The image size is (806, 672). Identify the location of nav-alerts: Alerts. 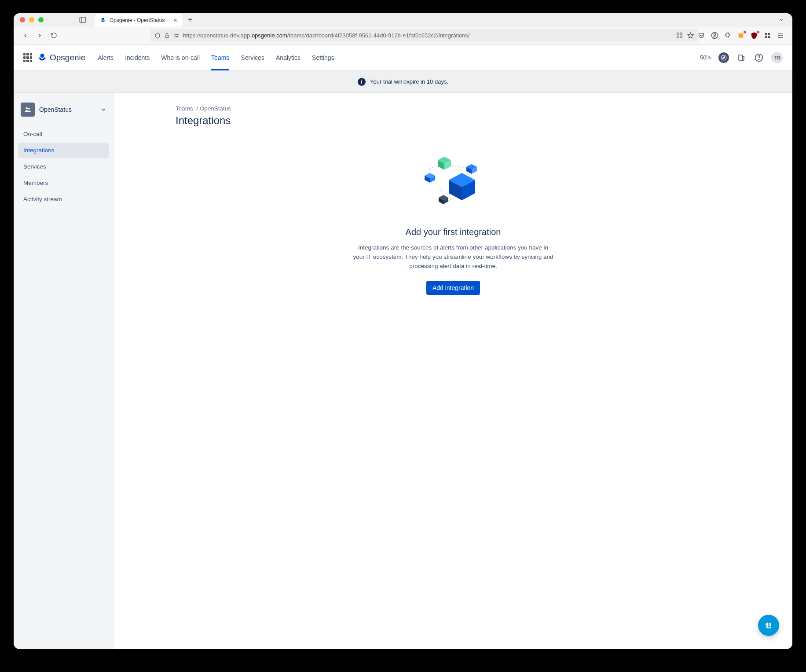
(106, 58).